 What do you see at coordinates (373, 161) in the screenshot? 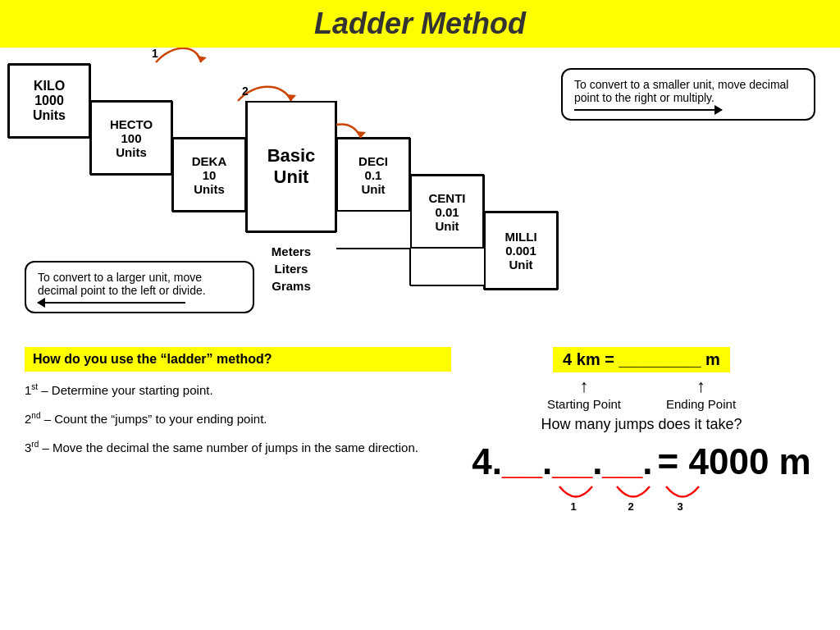
I see `deci-line1: DECI` at bounding box center [373, 161].